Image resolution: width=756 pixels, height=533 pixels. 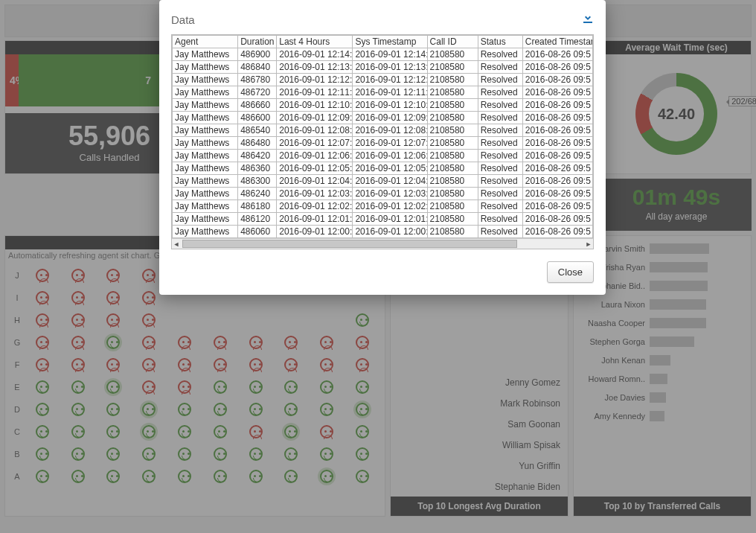 What do you see at coordinates (350, 244) in the screenshot?
I see `scrollbar-thumb` at bounding box center [350, 244].